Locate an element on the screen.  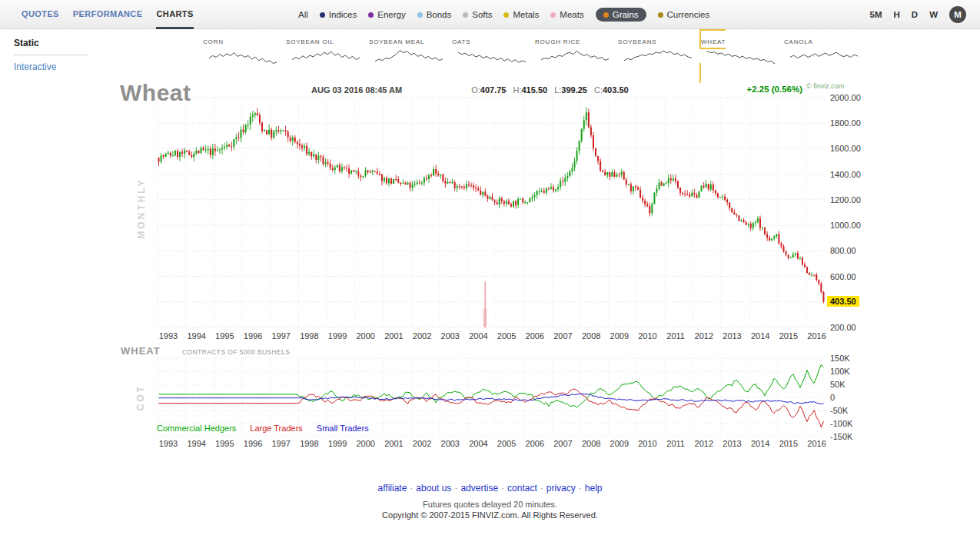
filter-grains: Grains is located at coordinates (621, 15).